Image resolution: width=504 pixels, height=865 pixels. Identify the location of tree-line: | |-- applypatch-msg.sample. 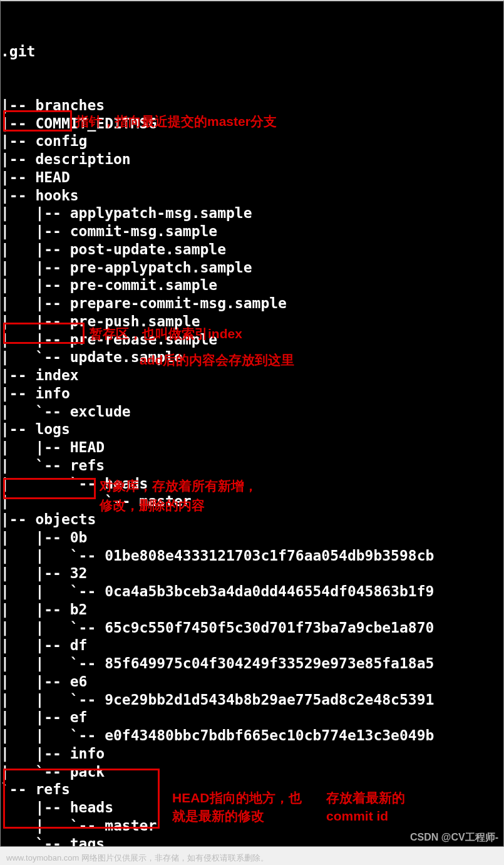
(252, 213).